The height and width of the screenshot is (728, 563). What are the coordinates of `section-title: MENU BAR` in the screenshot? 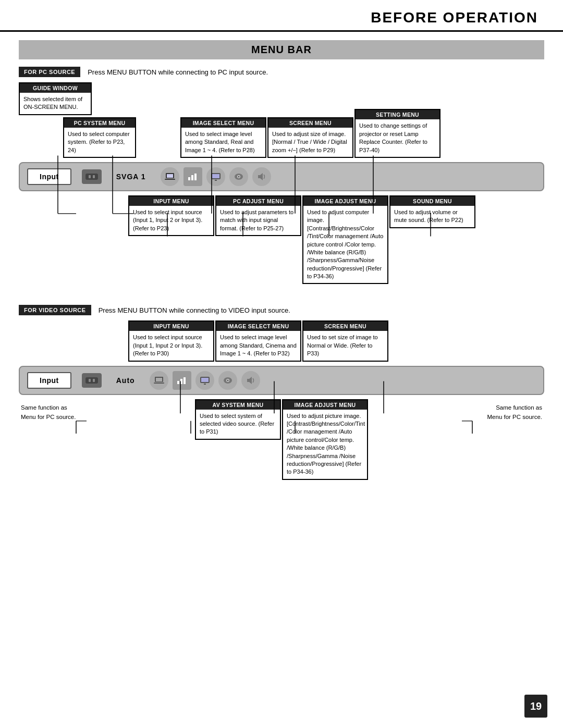 It's located at (282, 50).